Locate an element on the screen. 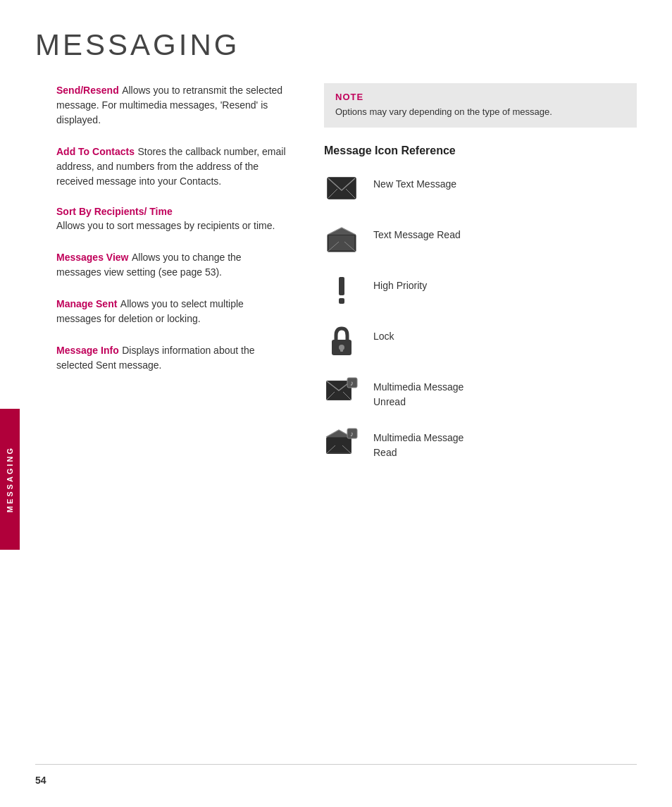  entry-manage-sent: Manage Sent Allows you to select multipl… is located at coordinates (173, 312).